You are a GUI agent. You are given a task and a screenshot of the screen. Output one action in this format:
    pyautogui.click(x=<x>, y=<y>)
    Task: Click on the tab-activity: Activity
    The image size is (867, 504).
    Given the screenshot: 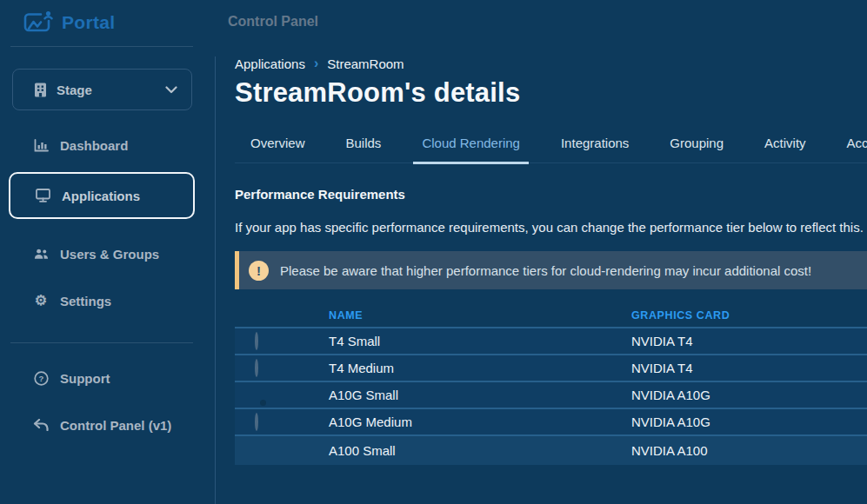 What is the action you would take?
    pyautogui.click(x=785, y=149)
    